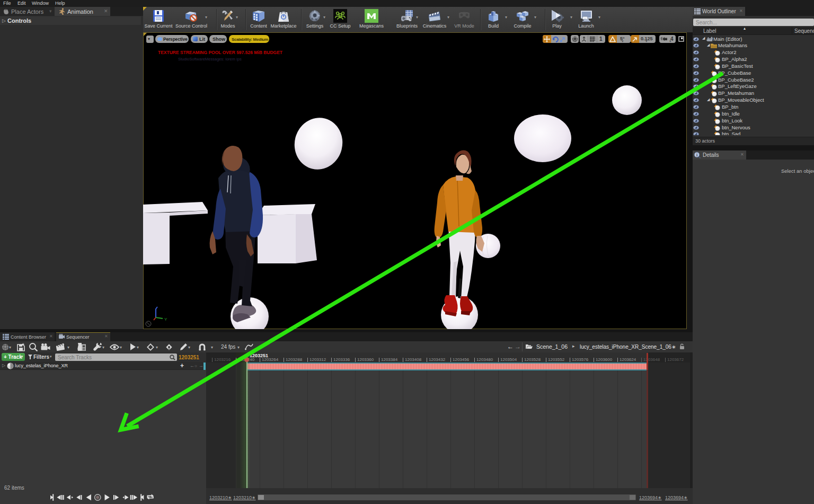 This screenshot has width=814, height=504. I want to click on svg-text: Y, so click(166, 319).